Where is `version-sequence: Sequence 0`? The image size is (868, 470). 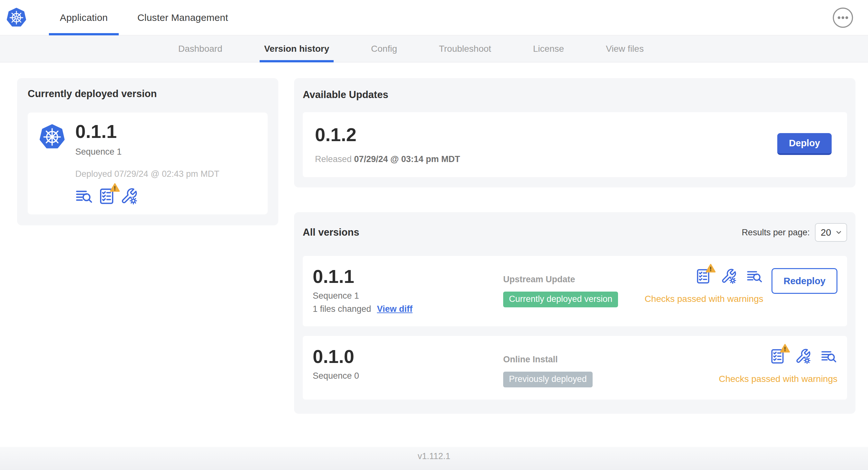 version-sequence: Sequence 0 is located at coordinates (408, 376).